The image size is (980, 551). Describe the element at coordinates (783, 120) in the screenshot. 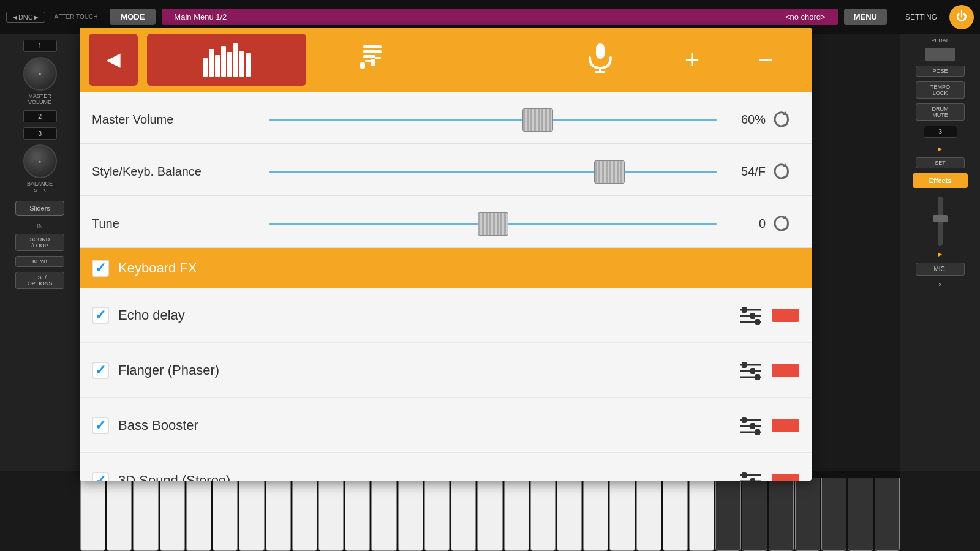

I see `reset-icon` at that location.